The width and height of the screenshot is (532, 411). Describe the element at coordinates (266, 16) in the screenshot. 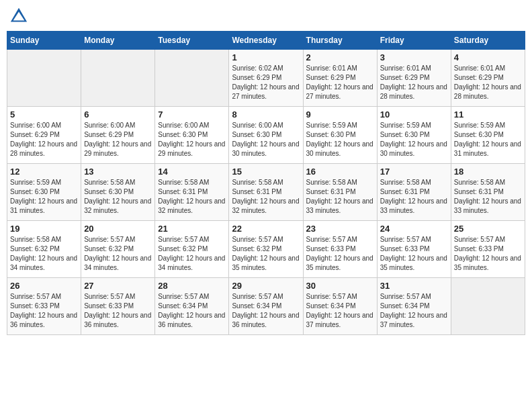

I see `header` at that location.